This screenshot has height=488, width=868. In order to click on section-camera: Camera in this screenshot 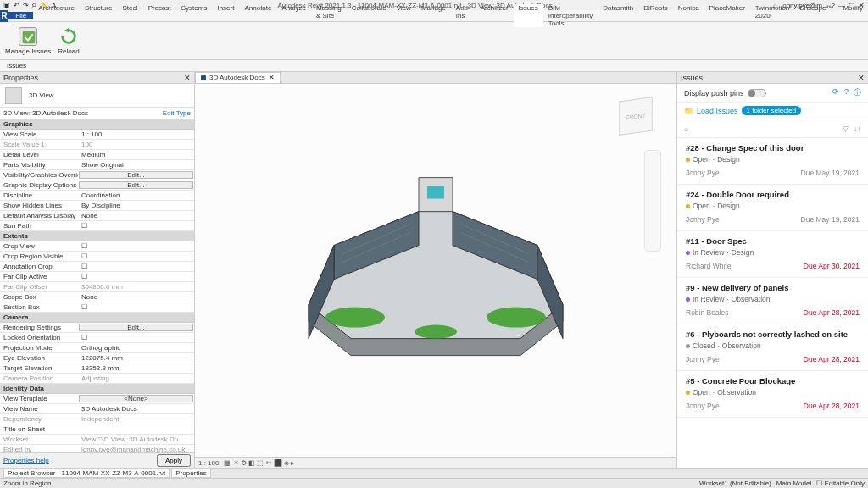, I will do `click(97, 318)`.